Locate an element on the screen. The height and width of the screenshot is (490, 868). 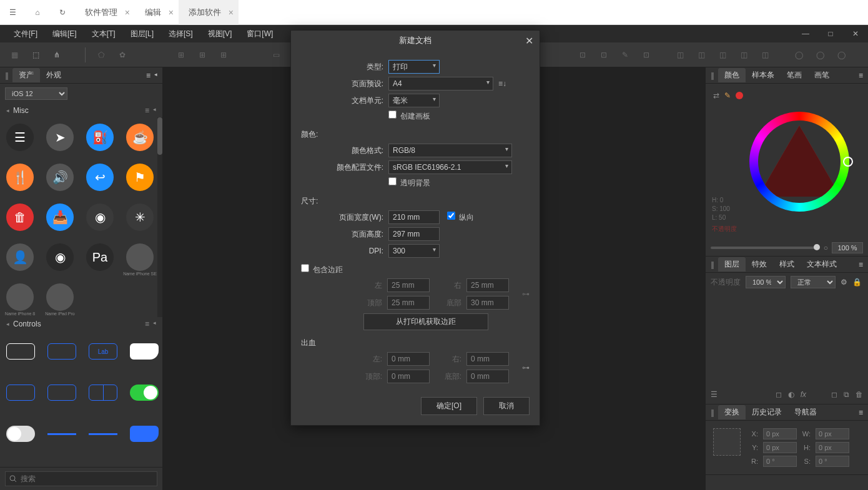
swap-color-icon: ⇄ is located at coordinates (716, 96).